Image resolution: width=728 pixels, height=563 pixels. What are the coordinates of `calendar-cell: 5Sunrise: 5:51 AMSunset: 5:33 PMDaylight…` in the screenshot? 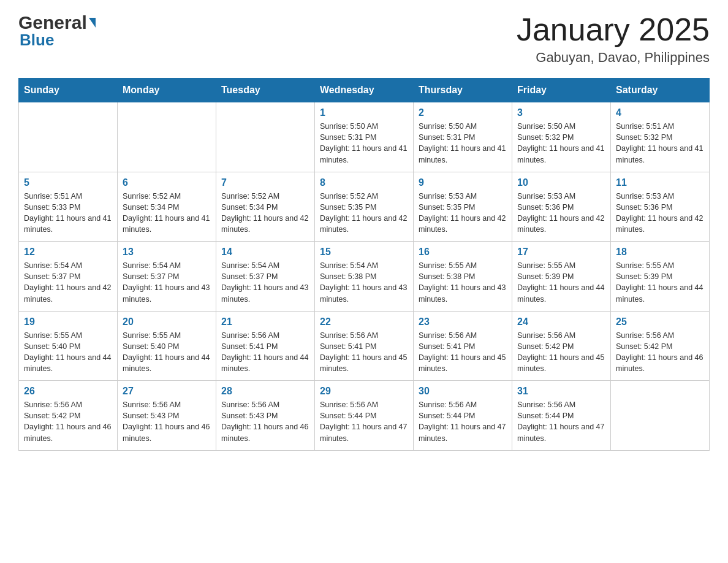 It's located at (69, 207).